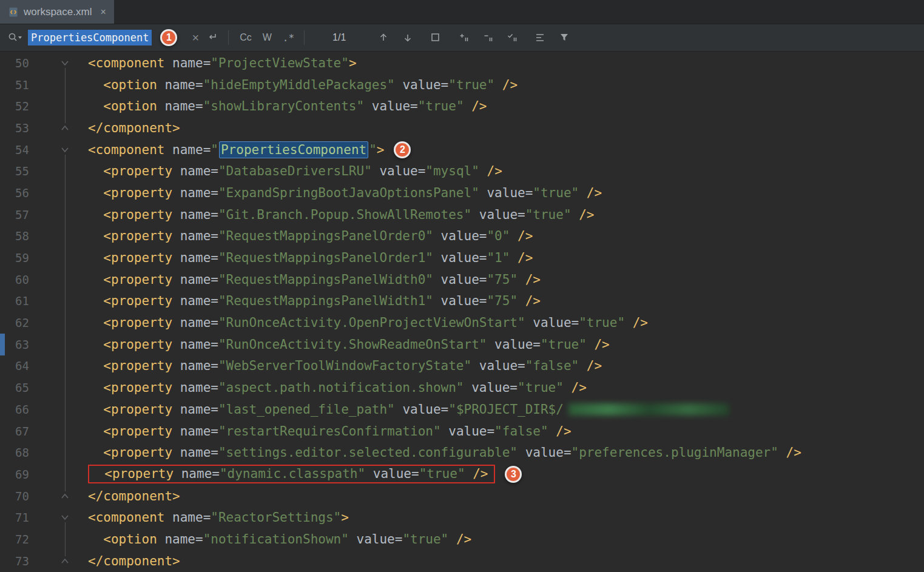  Describe the element at coordinates (123, 106) in the screenshot. I see `code-token: <option` at that location.